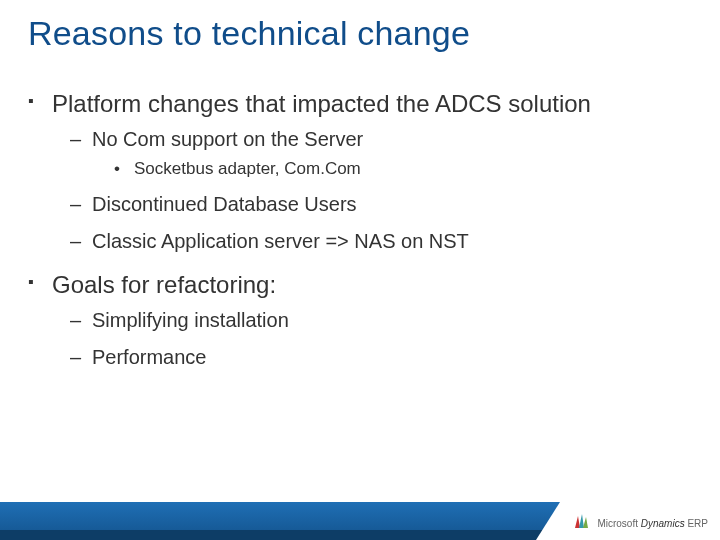 Image resolution: width=720 pixels, height=540 pixels. I want to click on bullet-text: No Com support on the Server, so click(228, 139).